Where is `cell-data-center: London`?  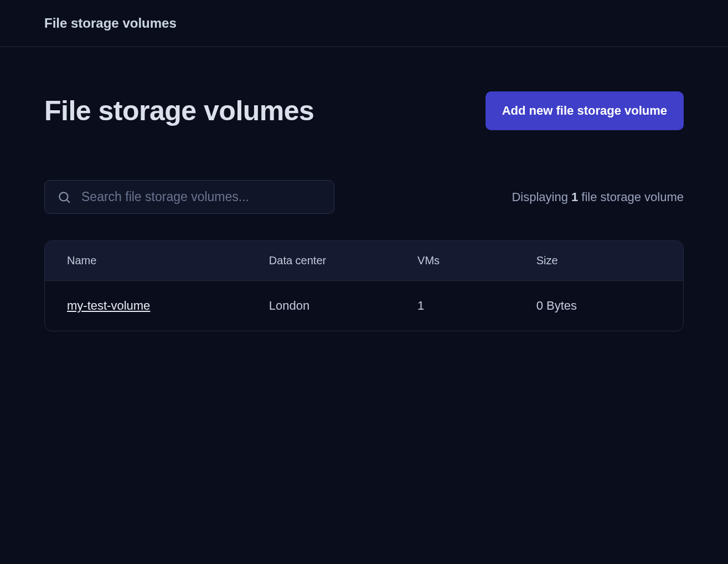 cell-data-center: London is located at coordinates (343, 306).